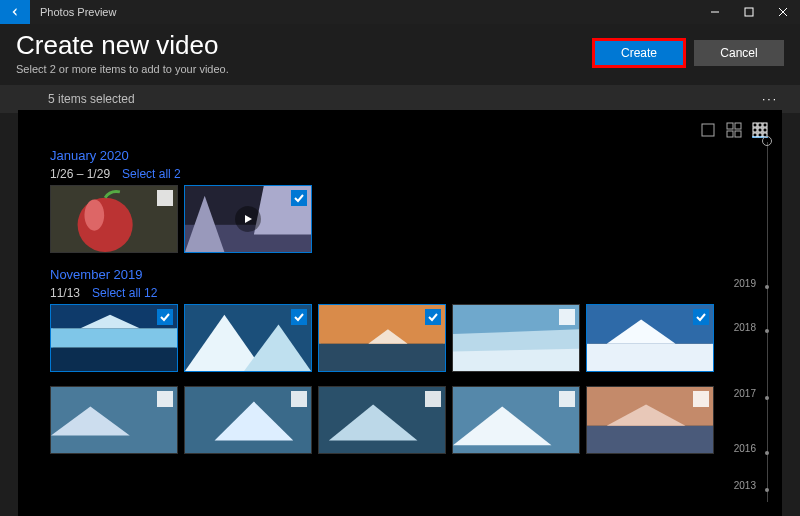  Describe the element at coordinates (152, 174) in the screenshot. I see `select-all-link: Select all 2` at that location.